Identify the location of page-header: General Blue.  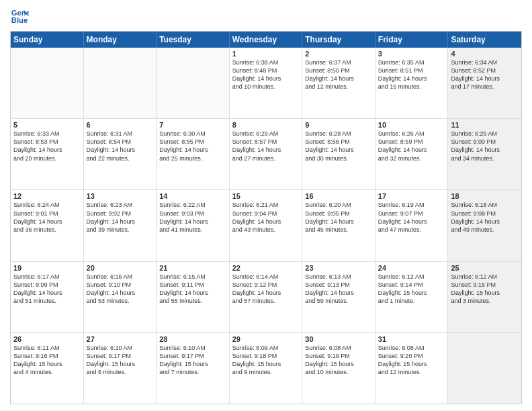
(266, 16).